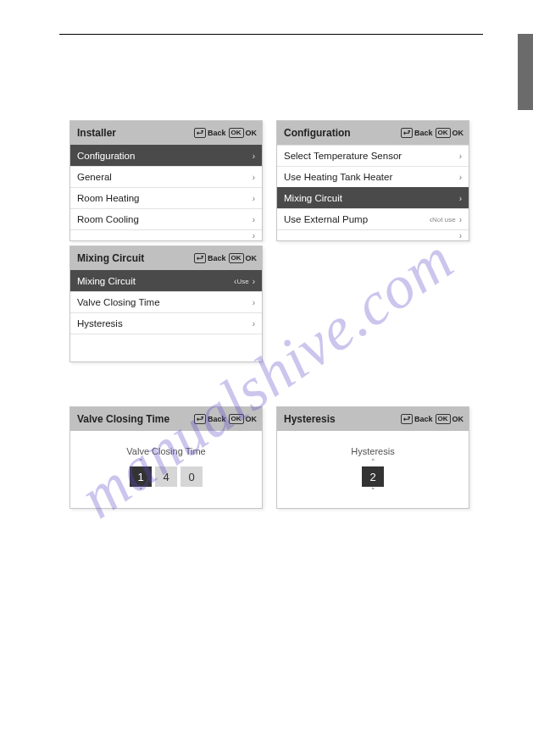 The width and height of the screenshot is (533, 756). I want to click on panel-title: Configuration, so click(341, 133).